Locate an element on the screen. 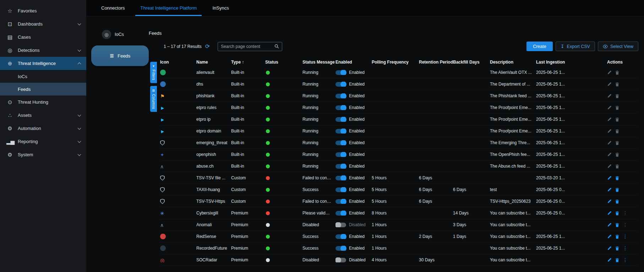 The height and width of the screenshot is (272, 644). refresh-icon: ⟳ is located at coordinates (207, 47).